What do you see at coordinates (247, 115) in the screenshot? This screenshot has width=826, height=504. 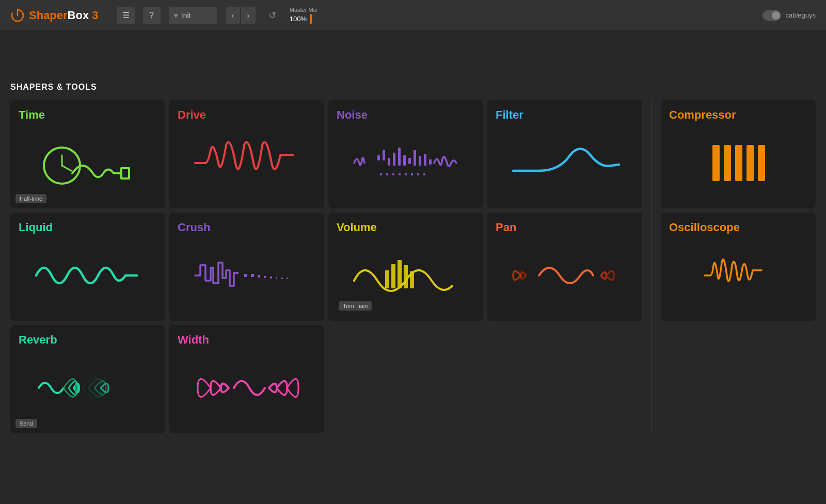 I see `tool-title-drive: Drive` at bounding box center [247, 115].